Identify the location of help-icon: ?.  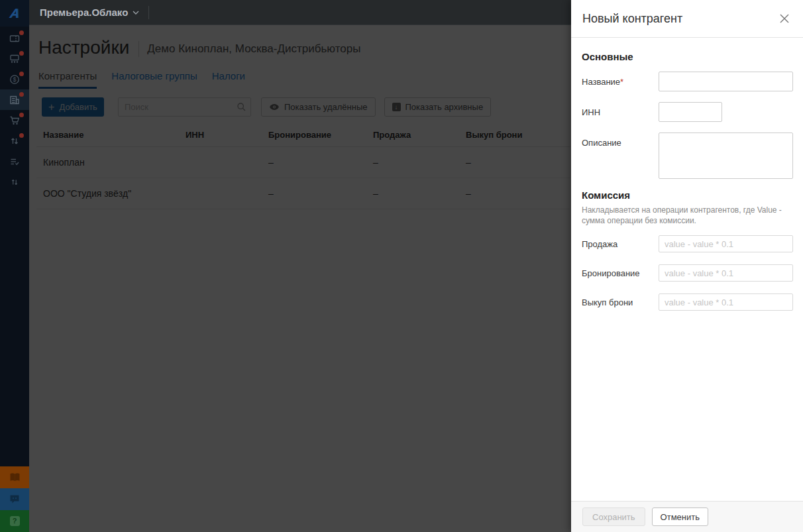
(15, 521).